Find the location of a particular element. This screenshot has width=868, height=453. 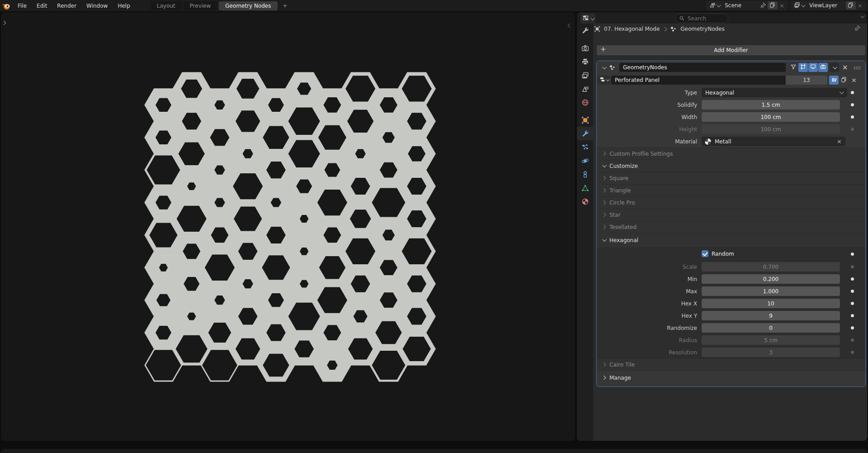

modifier-delete-button: × is located at coordinates (845, 67).